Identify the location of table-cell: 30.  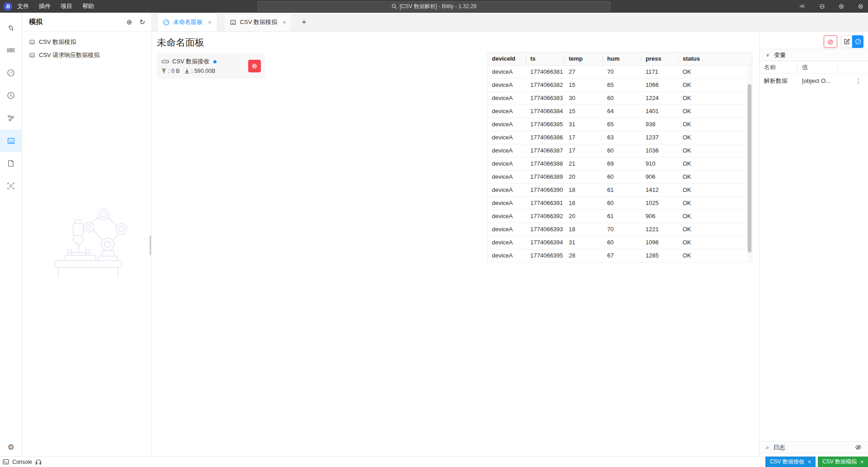
(584, 99).